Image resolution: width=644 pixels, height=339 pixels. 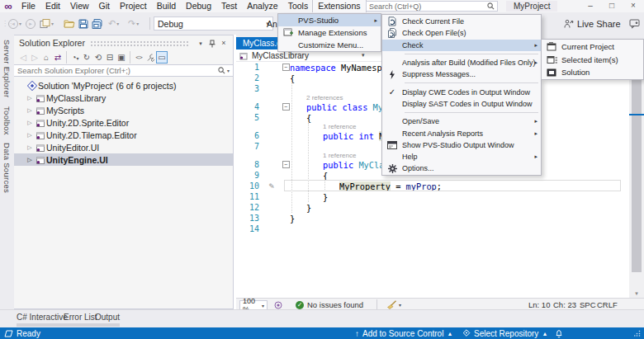 What do you see at coordinates (69, 23) in the screenshot?
I see `open-folder-button` at bounding box center [69, 23].